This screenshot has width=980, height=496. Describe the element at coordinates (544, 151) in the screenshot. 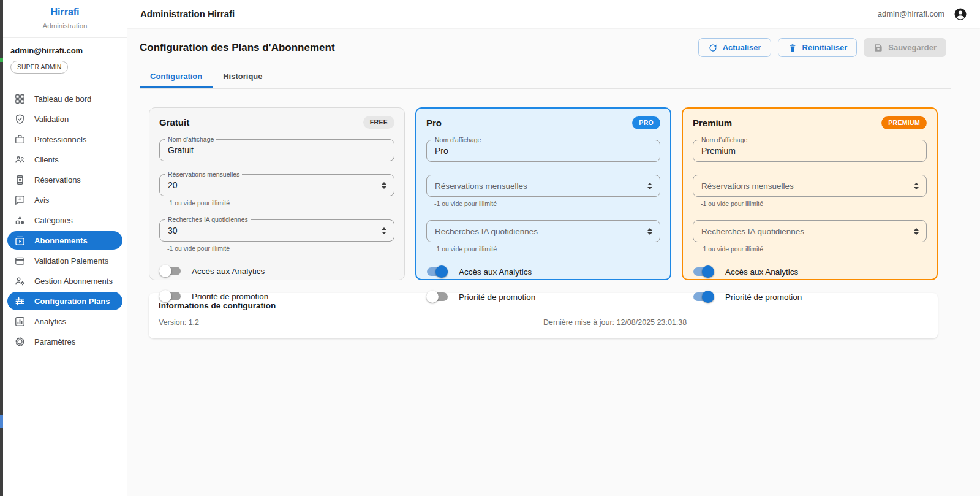

I see `pro-display-name-input` at that location.